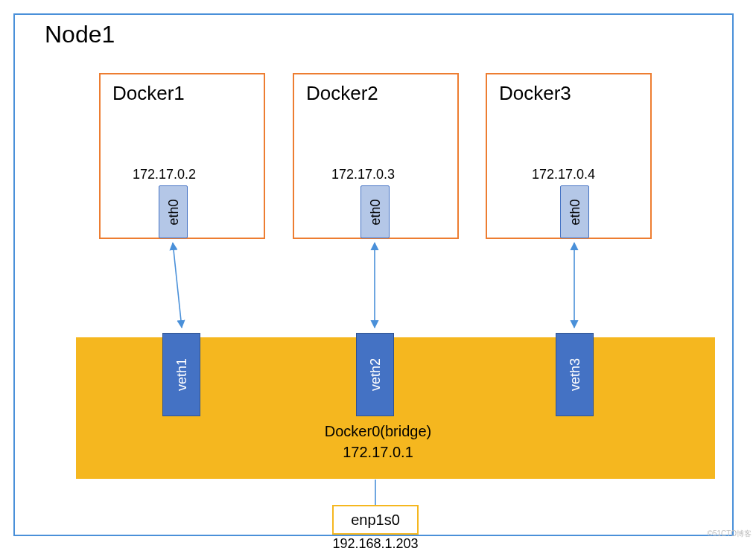 The width and height of the screenshot is (756, 557). What do you see at coordinates (363, 174) in the screenshot?
I see `docker2-ip: 172.17.0.3` at bounding box center [363, 174].